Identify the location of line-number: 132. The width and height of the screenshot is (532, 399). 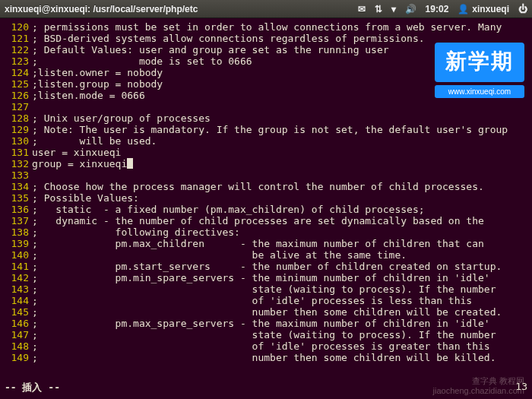
(18, 164).